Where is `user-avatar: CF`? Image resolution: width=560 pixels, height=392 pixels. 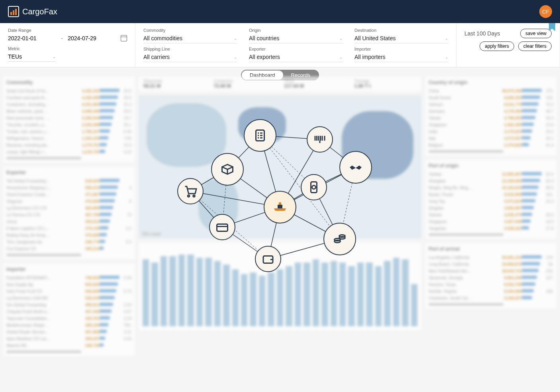
user-avatar: CF is located at coordinates (546, 12).